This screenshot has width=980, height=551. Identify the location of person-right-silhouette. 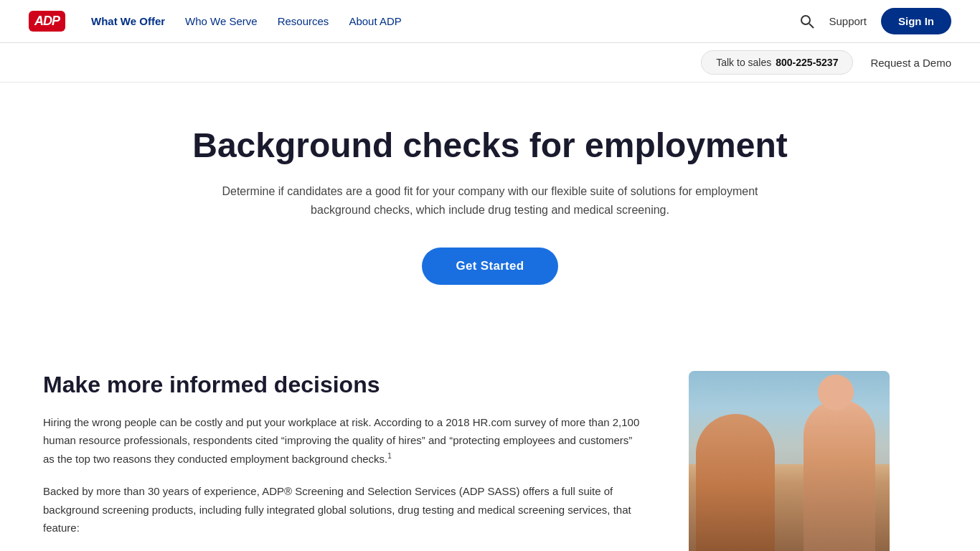
(839, 475).